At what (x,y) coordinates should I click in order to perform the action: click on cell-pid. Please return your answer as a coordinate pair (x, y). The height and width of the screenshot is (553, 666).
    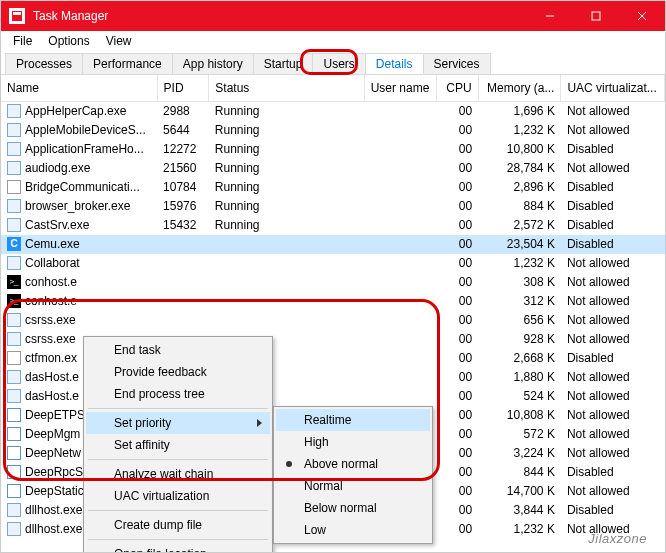
    Looking at the image, I should click on (183, 320).